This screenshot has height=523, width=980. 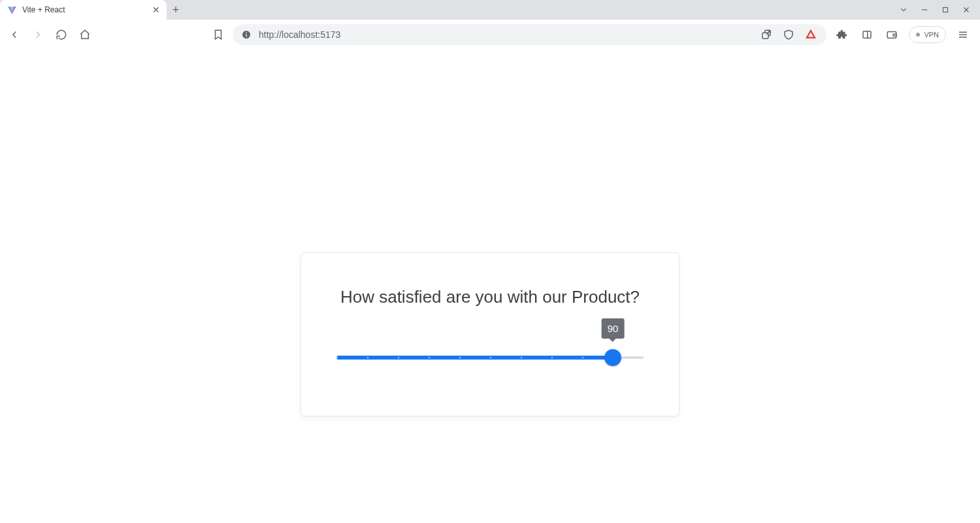 What do you see at coordinates (928, 35) in the screenshot?
I see `vpn-button: VPN` at bounding box center [928, 35].